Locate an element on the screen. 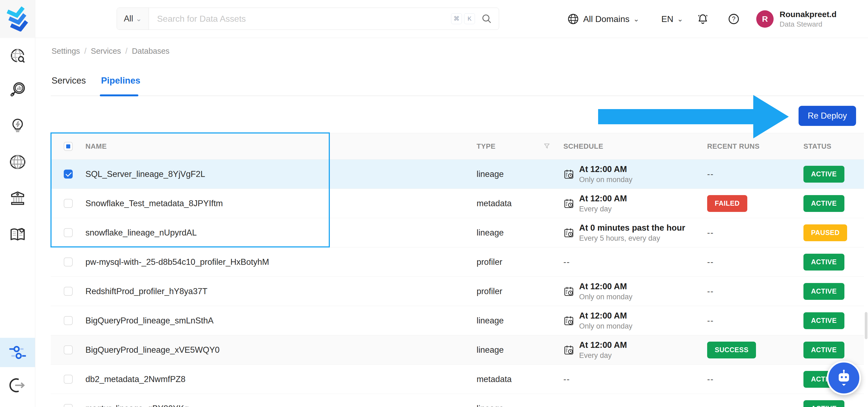 The width and height of the screenshot is (868, 407). pipeline-name: snowflake_lineage_nUpyrdAL is located at coordinates (141, 232).